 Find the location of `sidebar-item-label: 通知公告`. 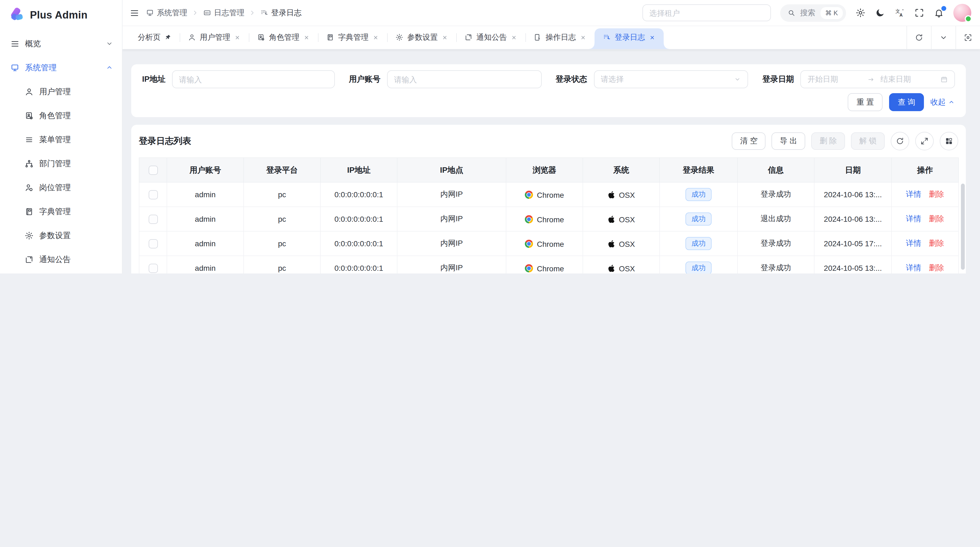

sidebar-item-label: 通知公告 is located at coordinates (76, 260).